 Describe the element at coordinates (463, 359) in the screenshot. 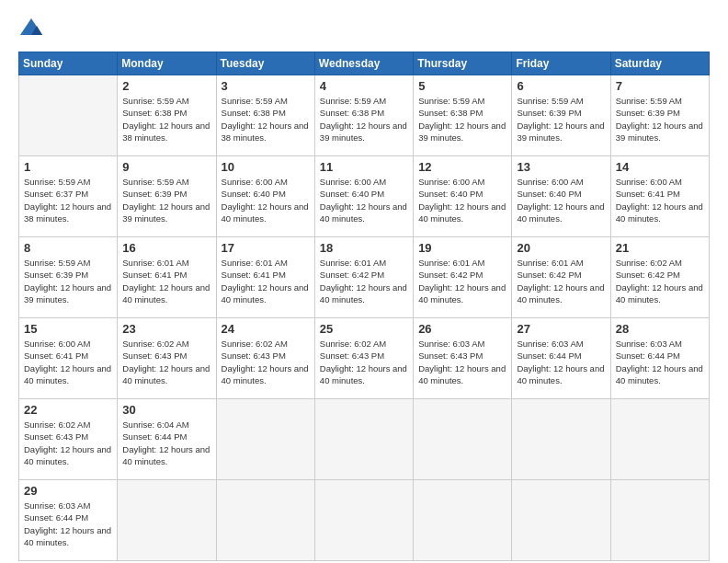

I see `calendar-cell: 26 Sunrise: 6:03 AMSunset: 6:43 PMDaylig…` at that location.